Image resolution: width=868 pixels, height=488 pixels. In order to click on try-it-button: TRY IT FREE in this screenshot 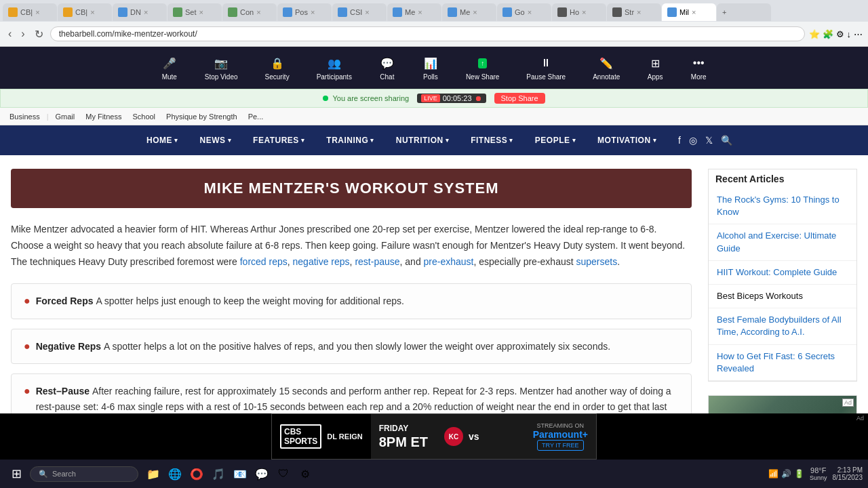, I will do `click(560, 445)`.